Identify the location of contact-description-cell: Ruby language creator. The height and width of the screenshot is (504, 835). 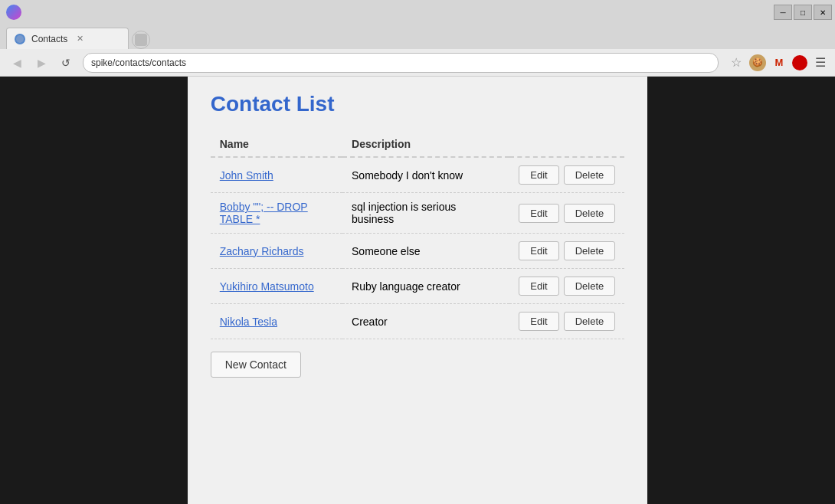
(426, 286).